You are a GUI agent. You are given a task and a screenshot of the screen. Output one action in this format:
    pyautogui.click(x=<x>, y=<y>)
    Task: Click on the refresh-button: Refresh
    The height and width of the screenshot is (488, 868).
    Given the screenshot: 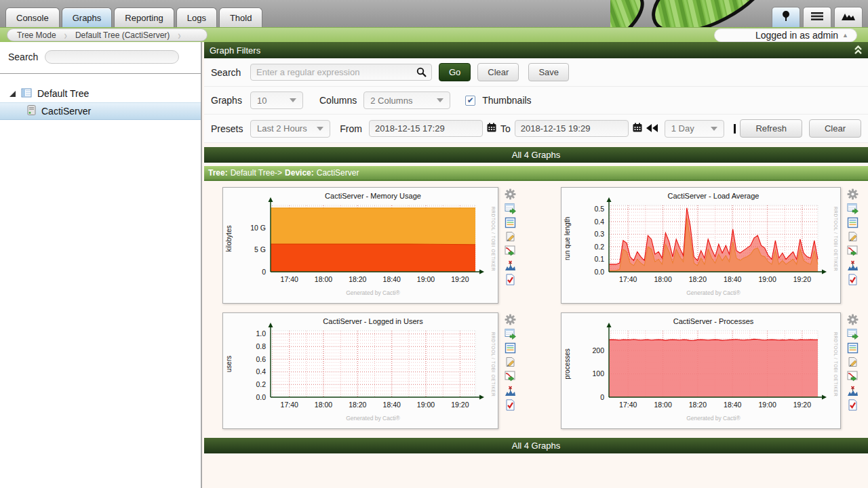 What is the action you would take?
    pyautogui.click(x=771, y=129)
    